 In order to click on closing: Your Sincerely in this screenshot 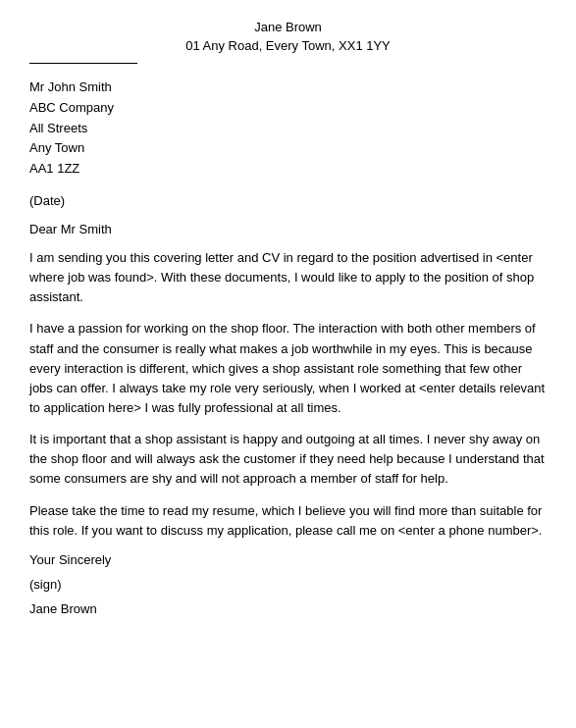, I will do `click(288, 559)`.